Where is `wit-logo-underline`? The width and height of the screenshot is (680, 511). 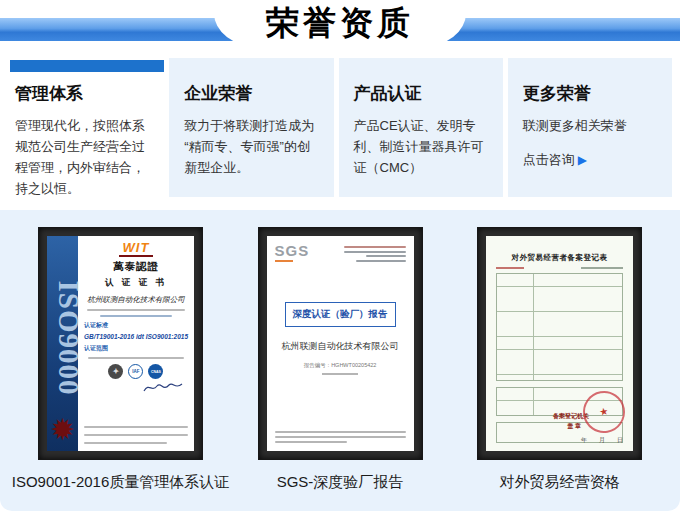 wit-logo-underline is located at coordinates (136, 256).